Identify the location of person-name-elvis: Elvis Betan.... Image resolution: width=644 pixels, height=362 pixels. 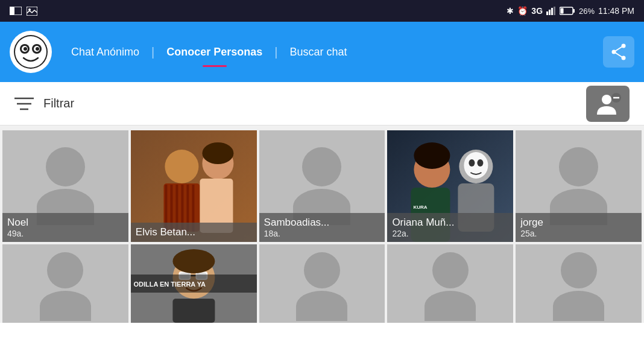
(194, 232).